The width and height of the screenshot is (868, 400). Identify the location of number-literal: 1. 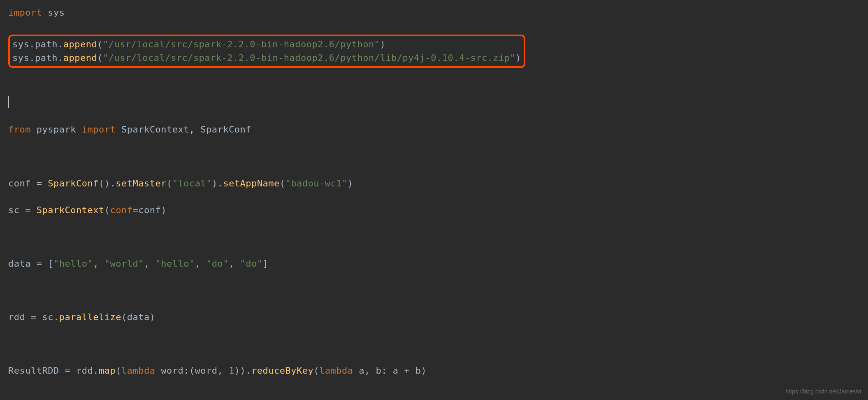
(232, 370).